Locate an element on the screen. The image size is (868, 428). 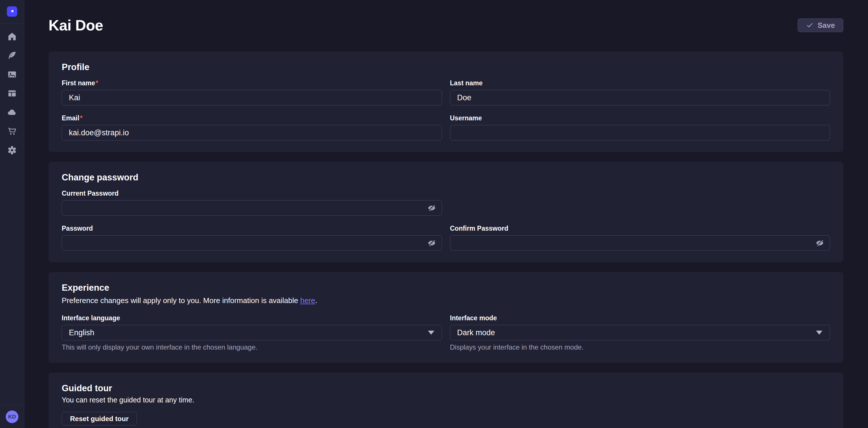
interface-mode-field: Interface mode Dark mode Displays your i… is located at coordinates (640, 333).